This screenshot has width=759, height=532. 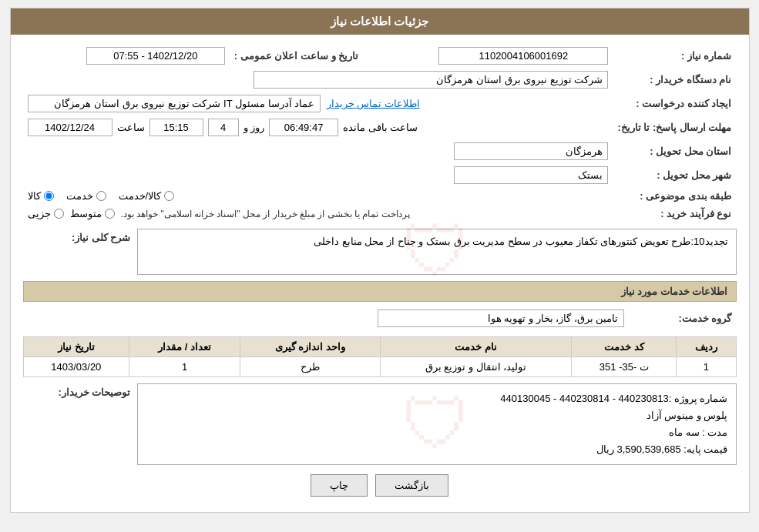 What do you see at coordinates (683, 319) in the screenshot?
I see `service-group-label: گروه خدمت:` at bounding box center [683, 319].